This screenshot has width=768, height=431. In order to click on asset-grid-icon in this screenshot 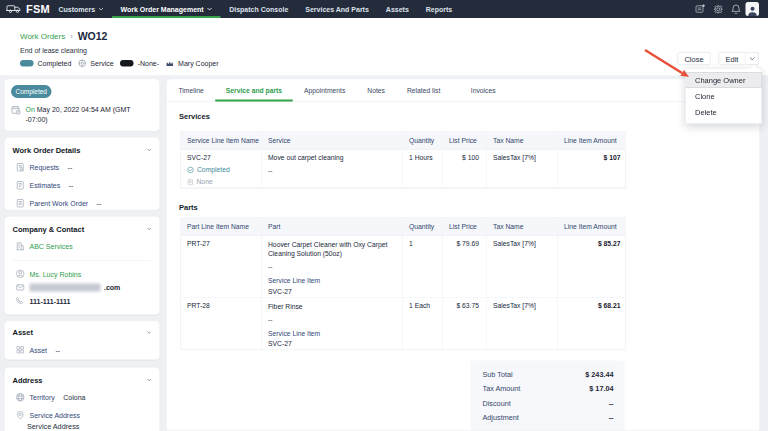, I will do `click(21, 350)`.